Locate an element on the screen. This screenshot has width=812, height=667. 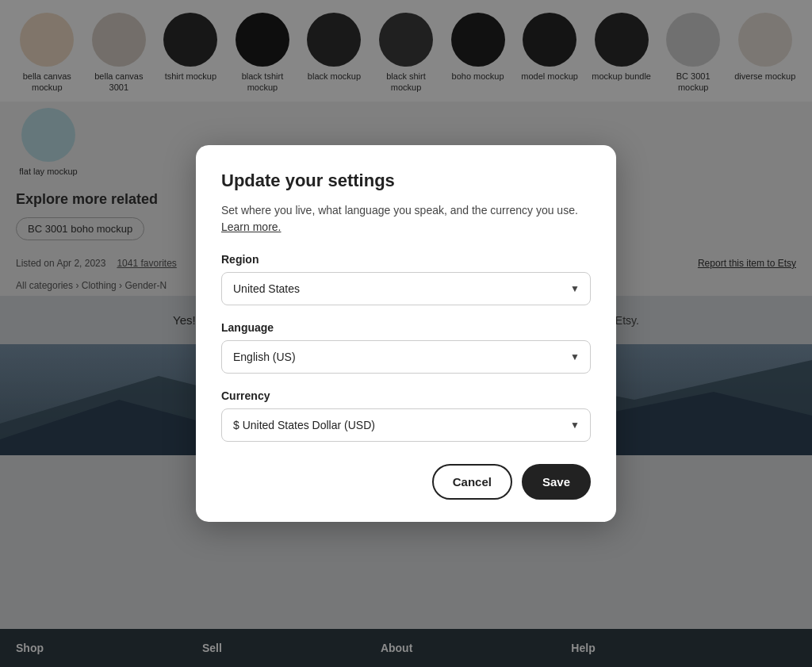
region-label: Region is located at coordinates (406, 259).